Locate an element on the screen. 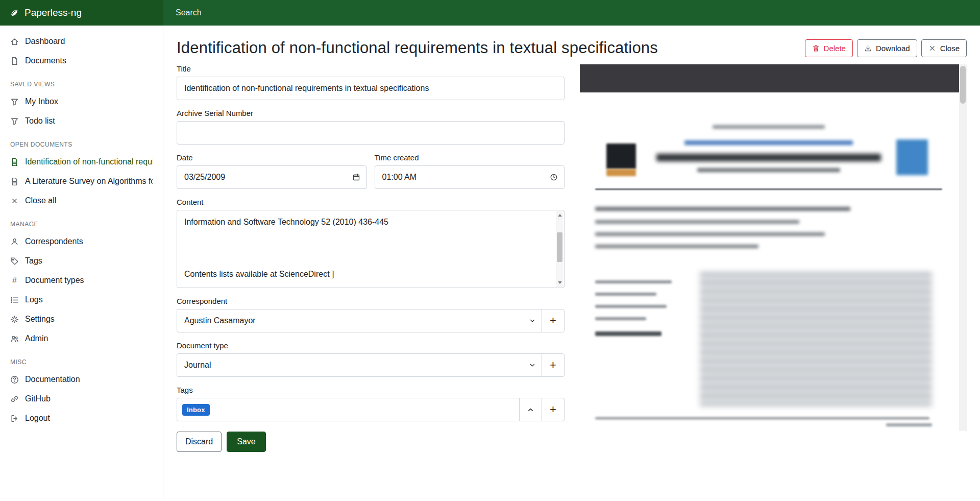 This screenshot has height=501, width=980. sidebar-item-correspondents: Correspondents is located at coordinates (82, 242).